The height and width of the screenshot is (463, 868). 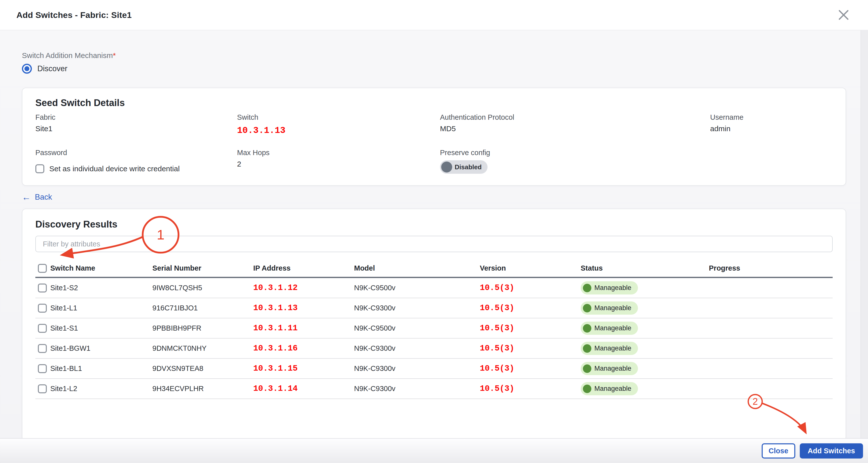 I want to click on switch-name-cell: Site1-S2, so click(x=101, y=288).